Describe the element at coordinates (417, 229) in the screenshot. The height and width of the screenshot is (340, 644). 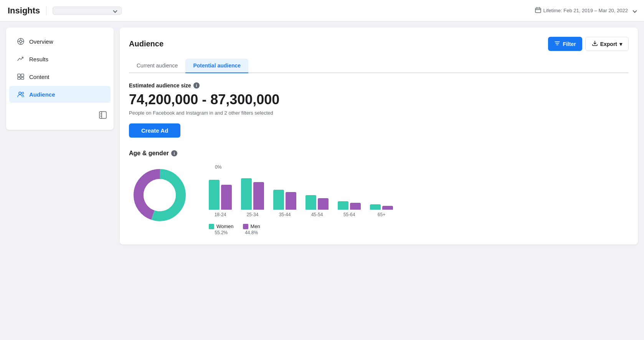
I see `chart-legend: Women 55.2% Men 44.8%` at that location.